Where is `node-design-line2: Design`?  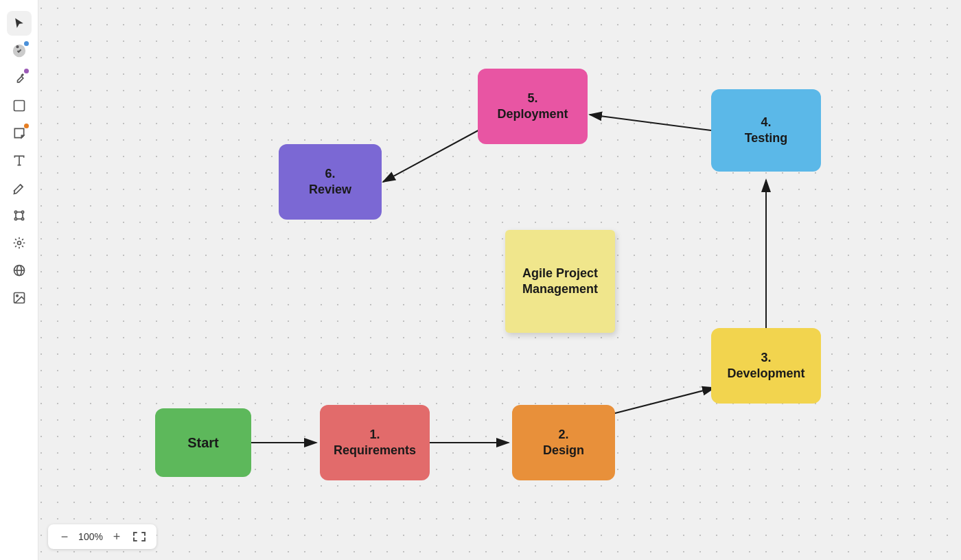 node-design-line2: Design is located at coordinates (564, 450).